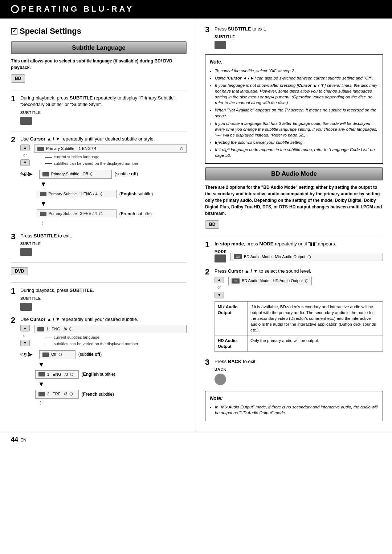  What do you see at coordinates (101, 213) in the screenshot?
I see `display-arrow-fre: ⬡` at bounding box center [101, 213].